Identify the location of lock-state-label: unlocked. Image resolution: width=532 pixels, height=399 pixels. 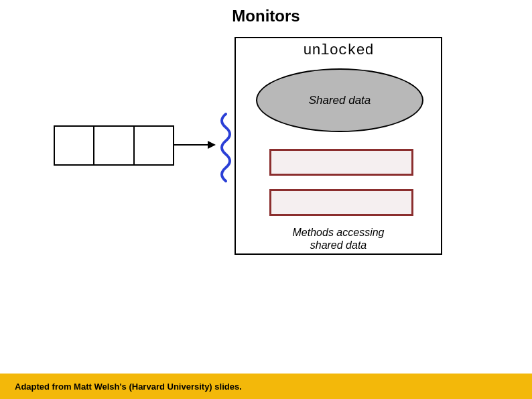
(338, 51).